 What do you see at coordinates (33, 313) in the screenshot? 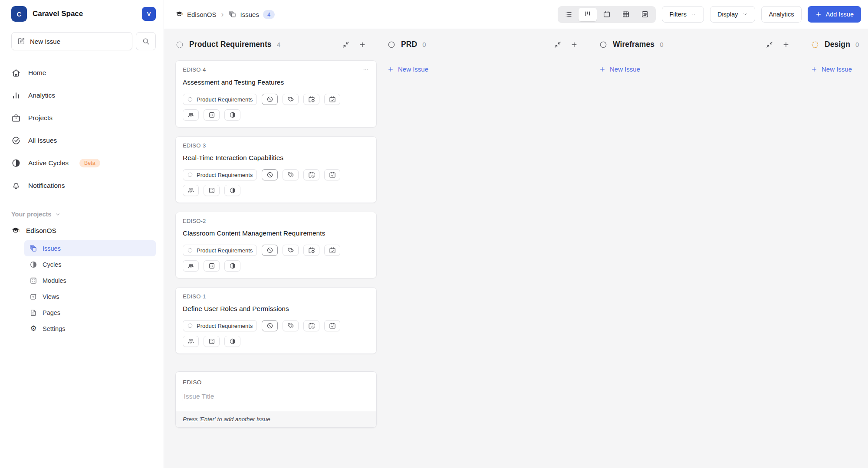
I see `file-text-icon` at bounding box center [33, 313].